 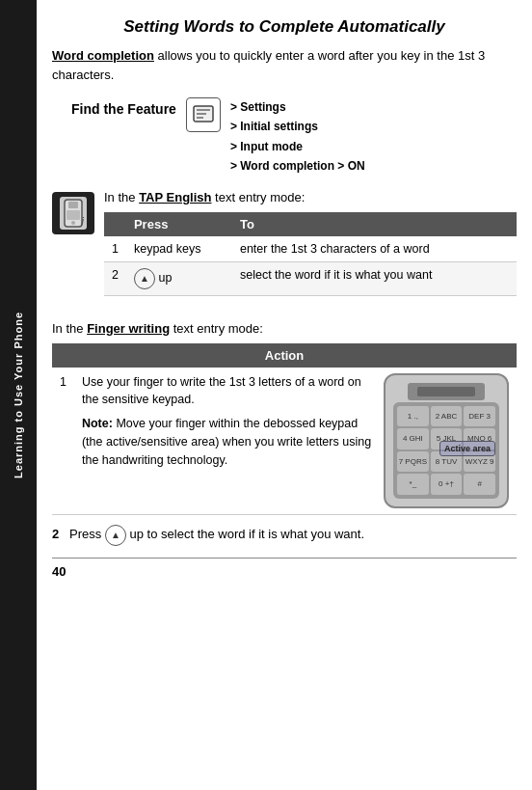 I want to click on tap-english-highlight: TAP English, so click(x=175, y=197).